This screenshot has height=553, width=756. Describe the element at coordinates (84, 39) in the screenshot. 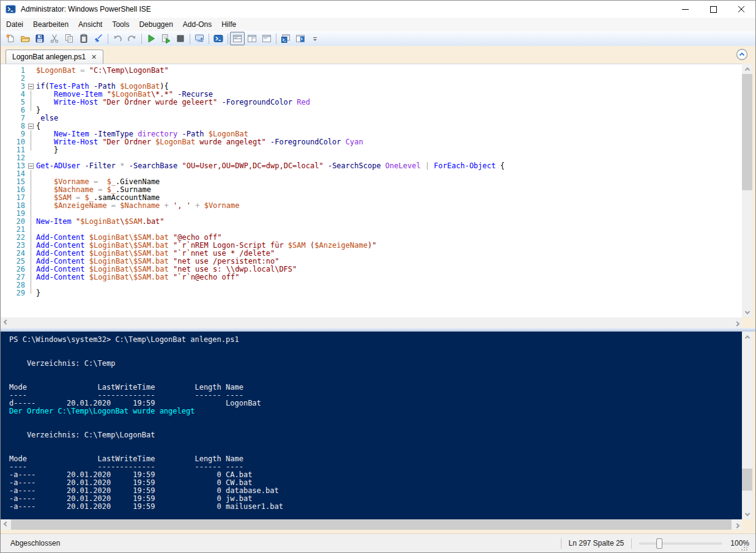

I see `paste-icon` at that location.